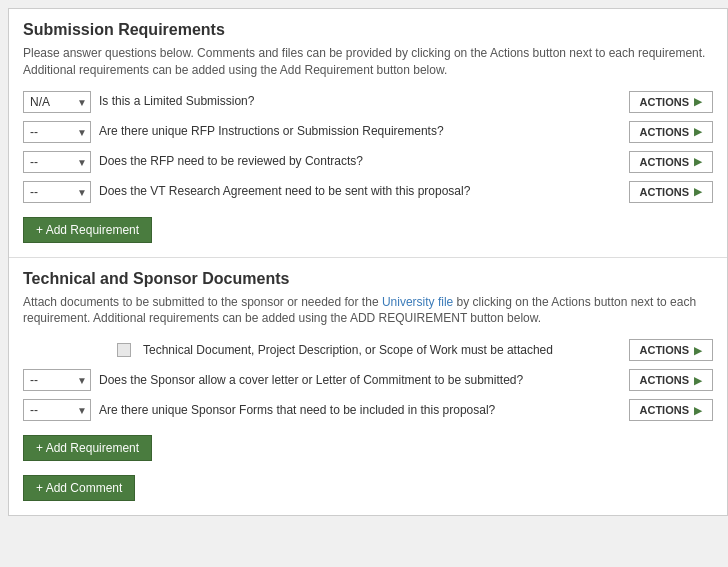 This screenshot has height=567, width=728. What do you see at coordinates (79, 488) in the screenshot?
I see `add-comment-button: + Add Comment` at bounding box center [79, 488].